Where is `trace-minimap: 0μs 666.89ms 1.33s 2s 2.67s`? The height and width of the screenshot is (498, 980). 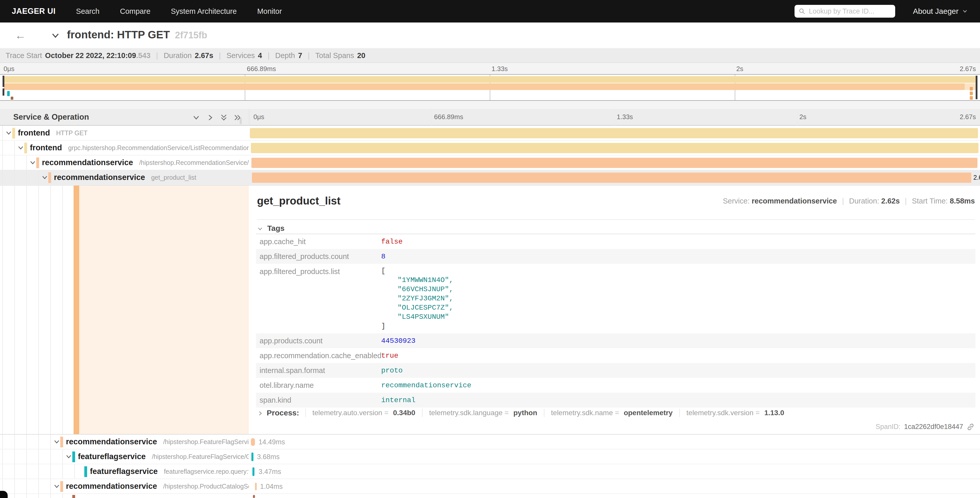 trace-minimap: 0μs 666.89ms 1.33s 2s 2.67s is located at coordinates (490, 86).